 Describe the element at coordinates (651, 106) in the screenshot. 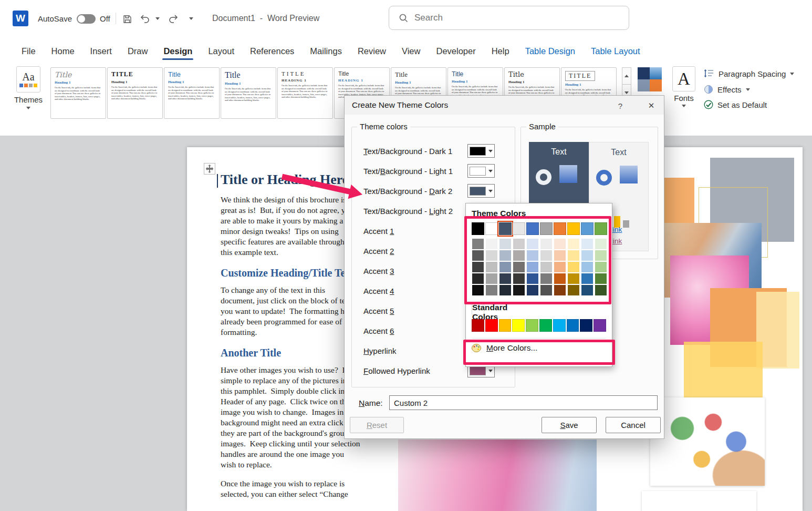

I see `dialog-close-button: ✕` at that location.